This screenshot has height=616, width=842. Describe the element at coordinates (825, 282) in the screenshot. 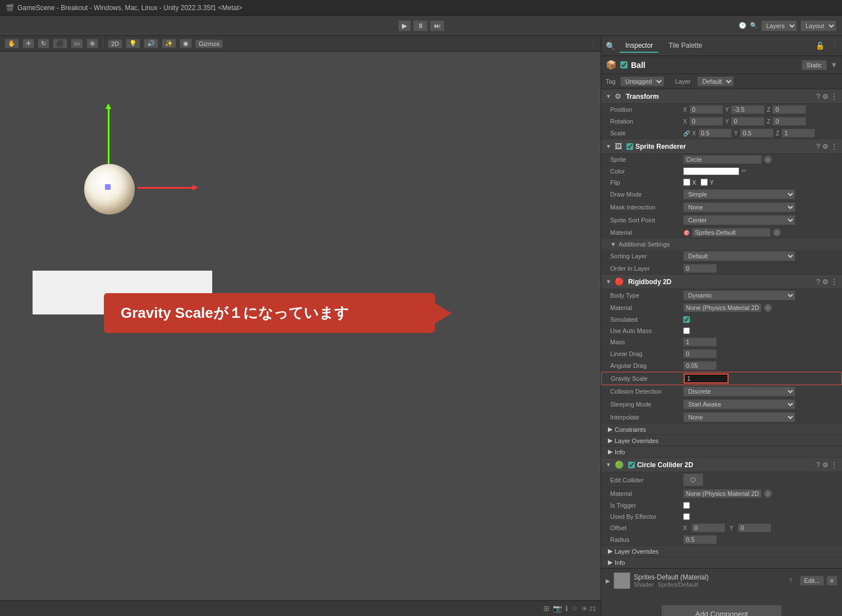

I see `rigidbody2d-settings-icon: ⚙` at that location.